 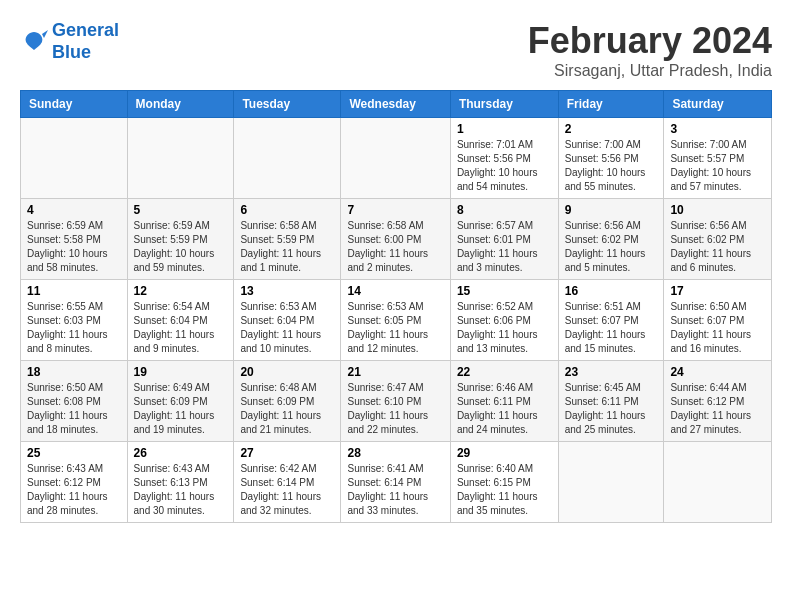 What do you see at coordinates (86, 42) in the screenshot?
I see `logo-text: General Blue` at bounding box center [86, 42].